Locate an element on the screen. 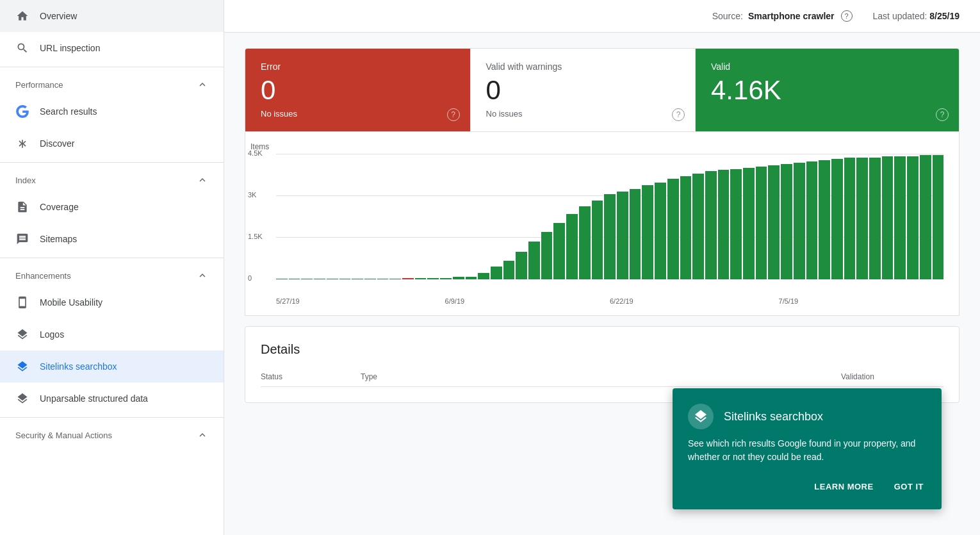  col-status: Status is located at coordinates (306, 377).